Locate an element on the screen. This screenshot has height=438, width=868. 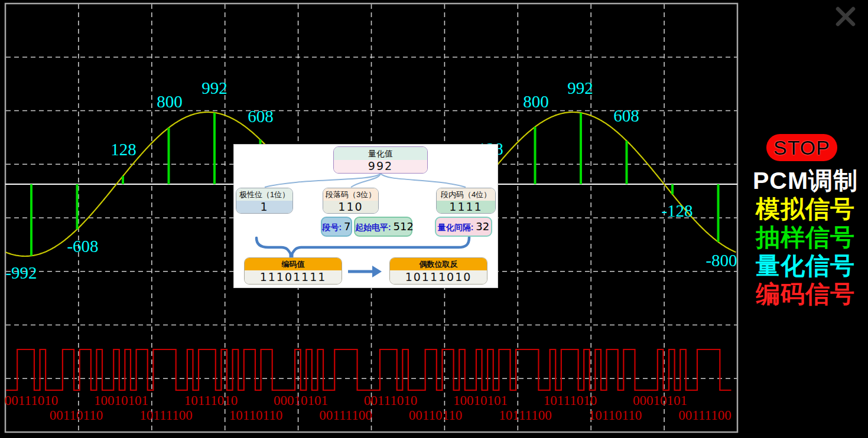
even-bit-inverted-box: 偶数位取反 10111010 is located at coordinates (438, 271).